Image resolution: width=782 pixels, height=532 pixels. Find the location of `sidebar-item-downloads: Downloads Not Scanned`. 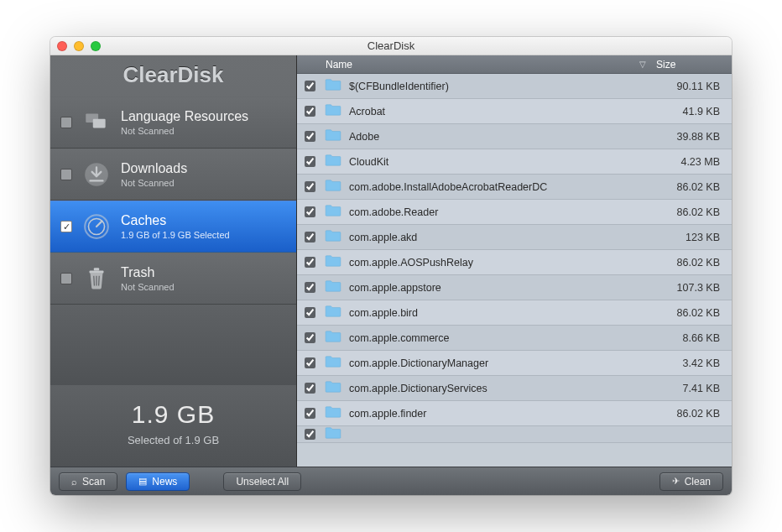

sidebar-item-downloads: Downloads Not Scanned is located at coordinates (173, 175).